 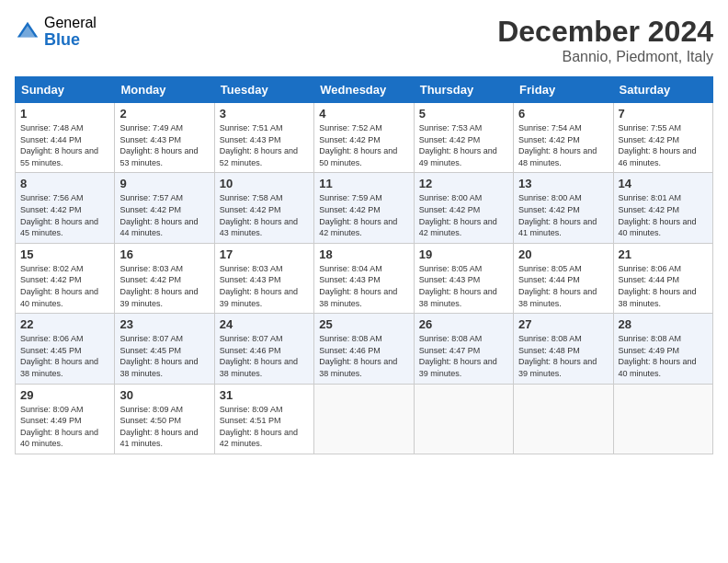 What do you see at coordinates (265, 396) in the screenshot?
I see `day-number: 31` at bounding box center [265, 396].